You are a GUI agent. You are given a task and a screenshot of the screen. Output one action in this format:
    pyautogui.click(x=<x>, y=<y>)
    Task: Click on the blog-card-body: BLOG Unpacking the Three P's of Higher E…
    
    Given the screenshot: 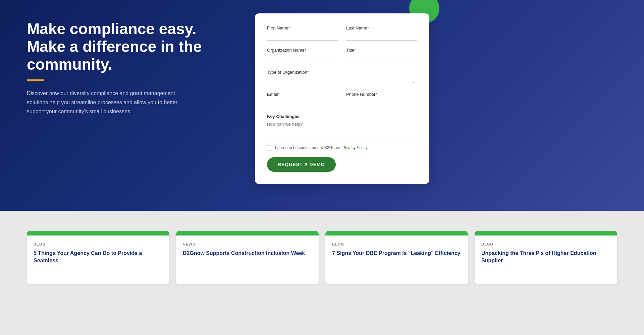 What is the action you would take?
    pyautogui.click(x=546, y=253)
    